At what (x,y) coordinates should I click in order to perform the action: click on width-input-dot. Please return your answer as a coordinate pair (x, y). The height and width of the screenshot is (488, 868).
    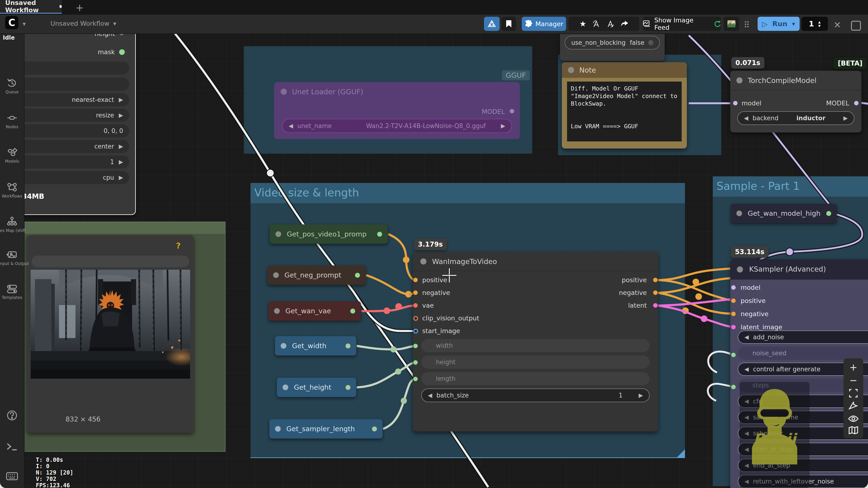
    Looking at the image, I should click on (415, 346).